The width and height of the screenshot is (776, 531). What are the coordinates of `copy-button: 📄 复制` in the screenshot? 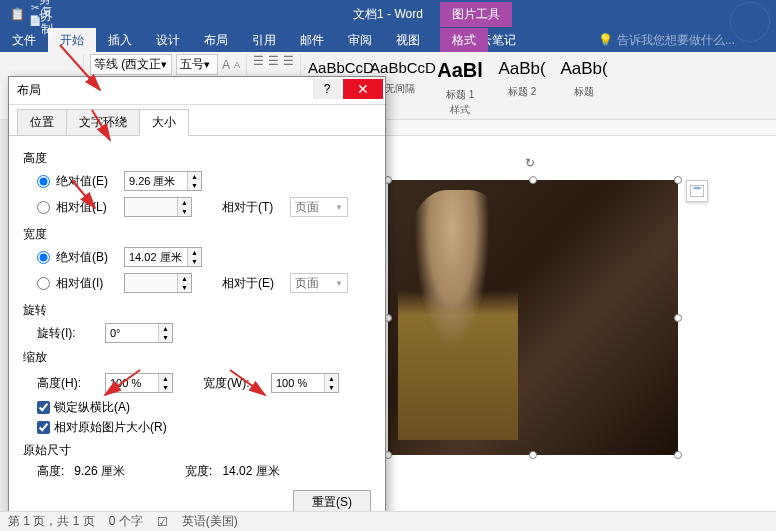 It's located at (41, 21).